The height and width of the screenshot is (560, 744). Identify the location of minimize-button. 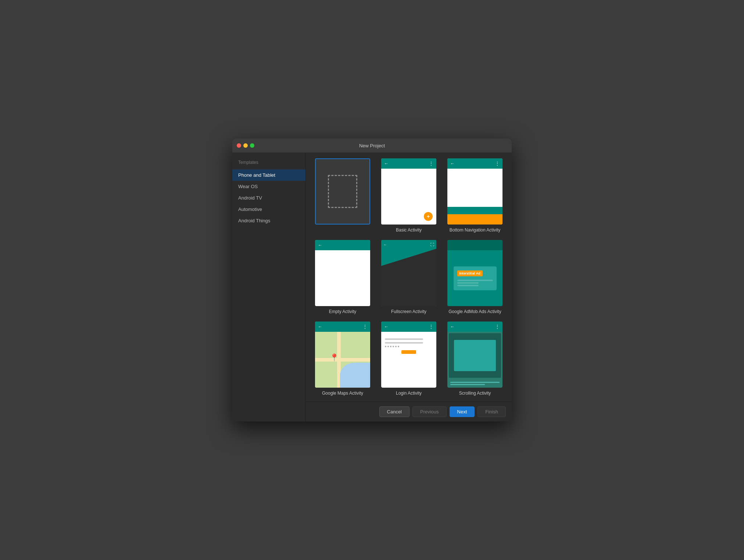
(246, 146).